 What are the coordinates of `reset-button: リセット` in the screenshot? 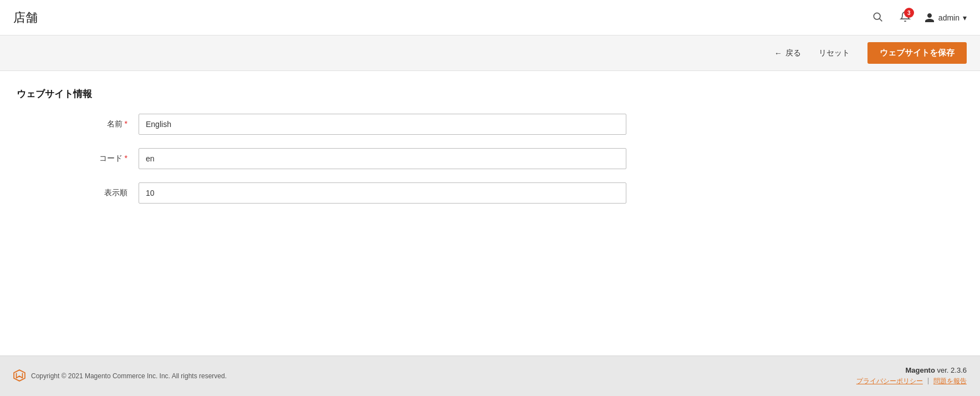 It's located at (834, 53).